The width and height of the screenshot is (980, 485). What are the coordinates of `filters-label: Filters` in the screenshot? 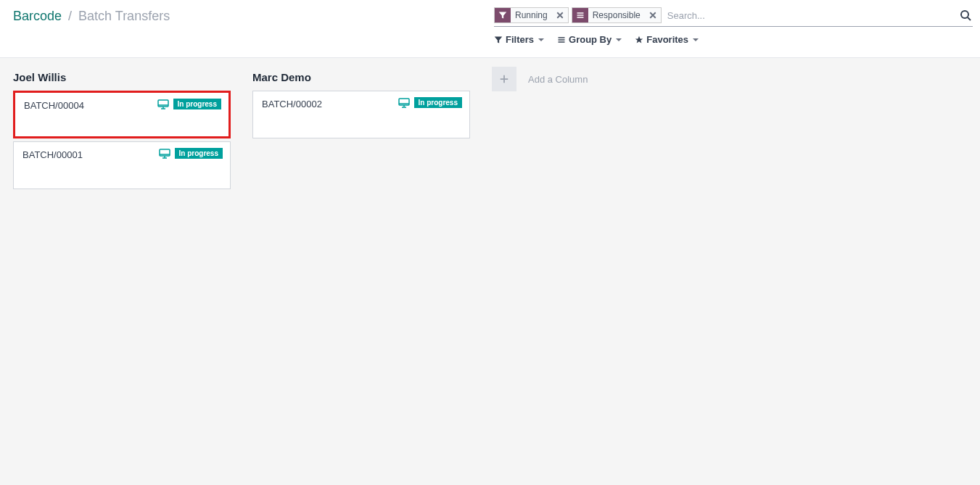 It's located at (519, 39).